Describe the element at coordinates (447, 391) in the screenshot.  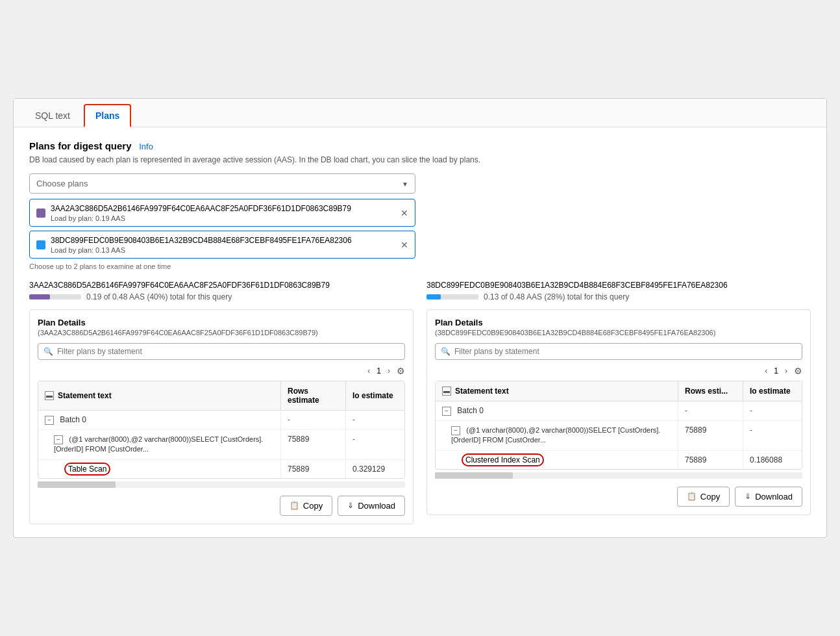
I see `collapse-header-icon-2: ▬` at that location.